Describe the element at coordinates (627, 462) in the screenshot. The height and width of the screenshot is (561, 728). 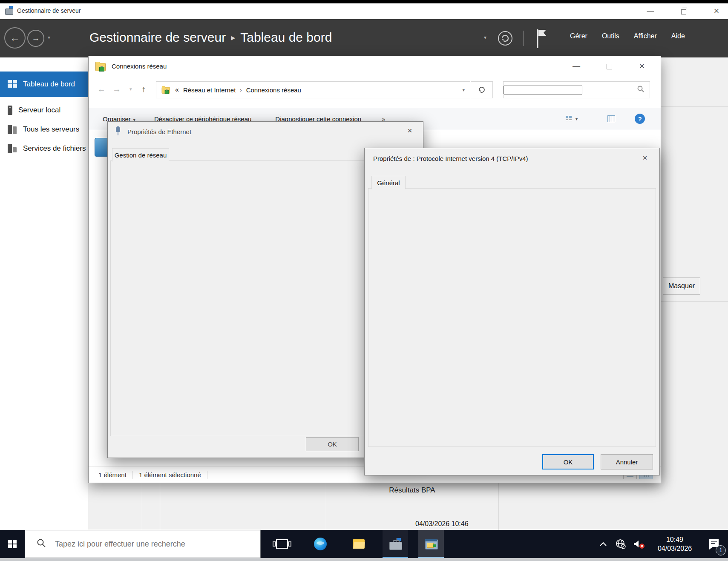
I see `tcpip-cancel-button: Annuler` at that location.